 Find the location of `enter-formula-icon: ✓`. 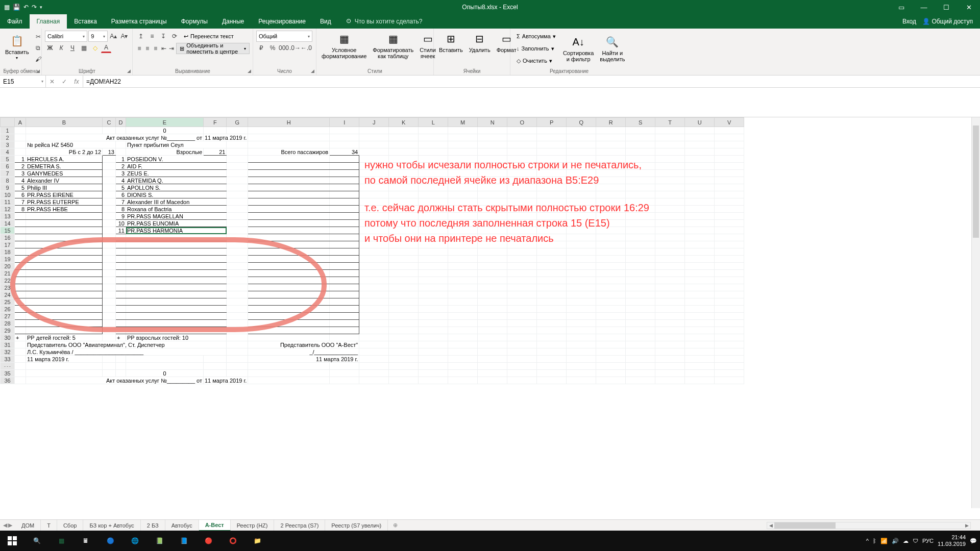

enter-formula-icon: ✓ is located at coordinates (64, 82).